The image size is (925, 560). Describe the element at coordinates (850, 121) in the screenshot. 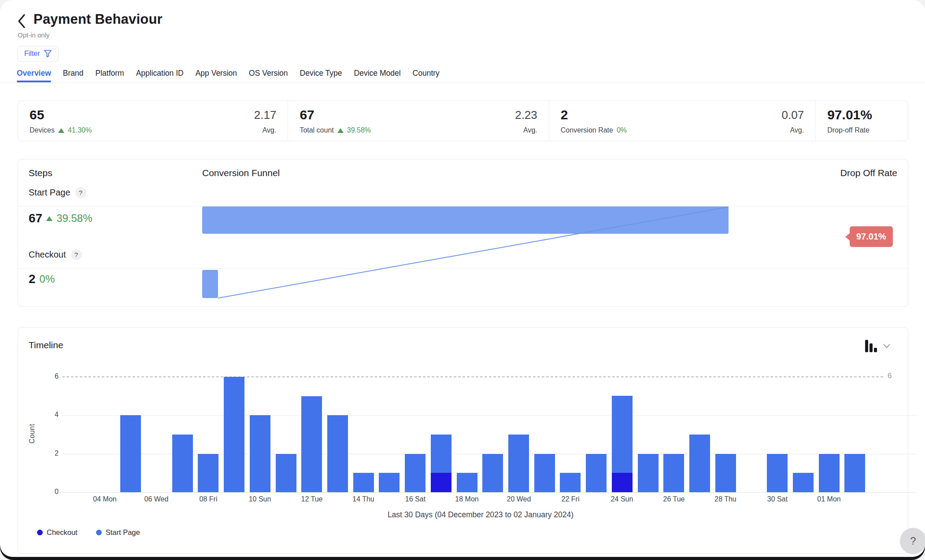

I see `stat-main: 97.01%Drop-off Rate` at that location.